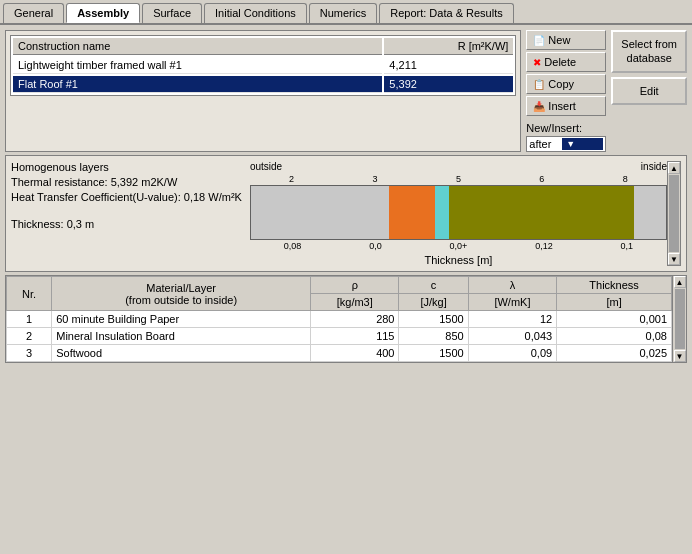 The width and height of the screenshot is (692, 554). Describe the element at coordinates (649, 52) in the screenshot. I see `select-from-db-button: Select from database` at that location.